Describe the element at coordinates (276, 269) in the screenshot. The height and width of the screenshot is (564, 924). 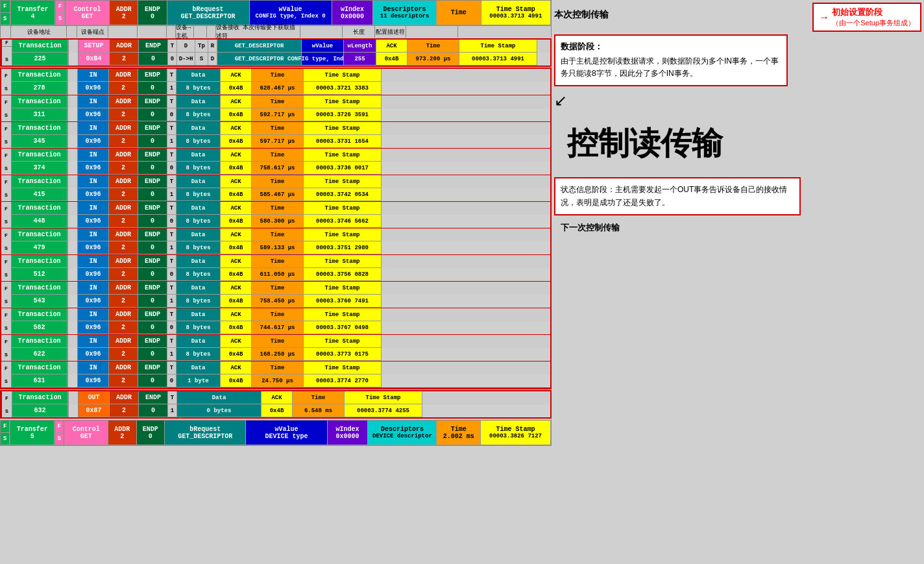
I see `in-transaction-512: F Transaction IN ADDR ENDP T Data ACK Ti…` at that location.